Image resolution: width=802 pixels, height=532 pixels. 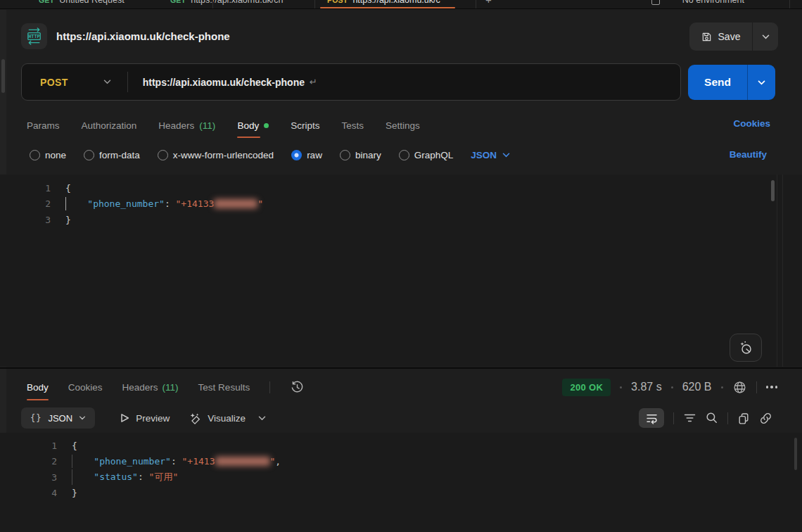 What do you see at coordinates (215, 155) in the screenshot?
I see `body-type-x-www-form-urlencoded: x-www-form-urlencoded` at bounding box center [215, 155].